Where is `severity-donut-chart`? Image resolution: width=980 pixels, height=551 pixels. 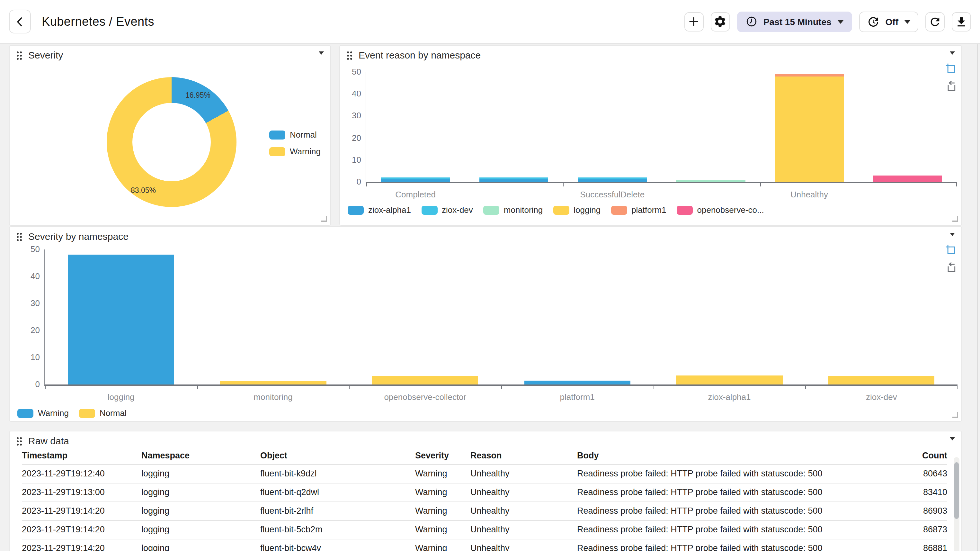
severity-donut-chart is located at coordinates (172, 142).